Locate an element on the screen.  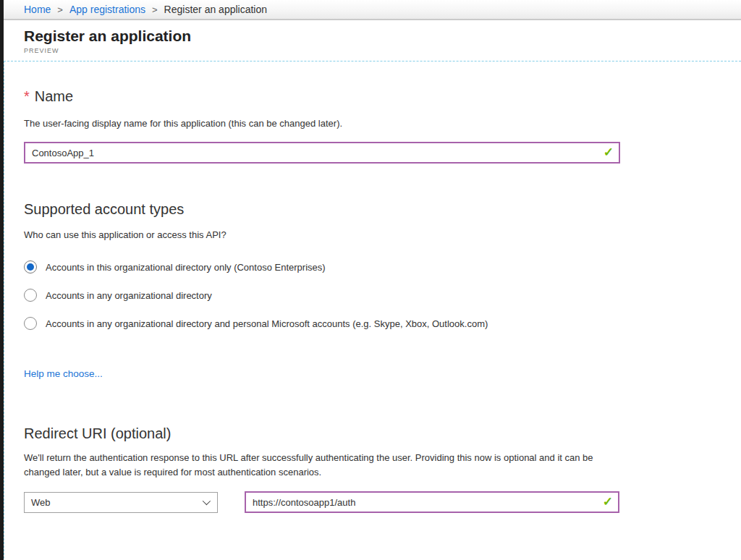
radio-option-single-tenant: Accounts in this organizational director… is located at coordinates (382, 267).